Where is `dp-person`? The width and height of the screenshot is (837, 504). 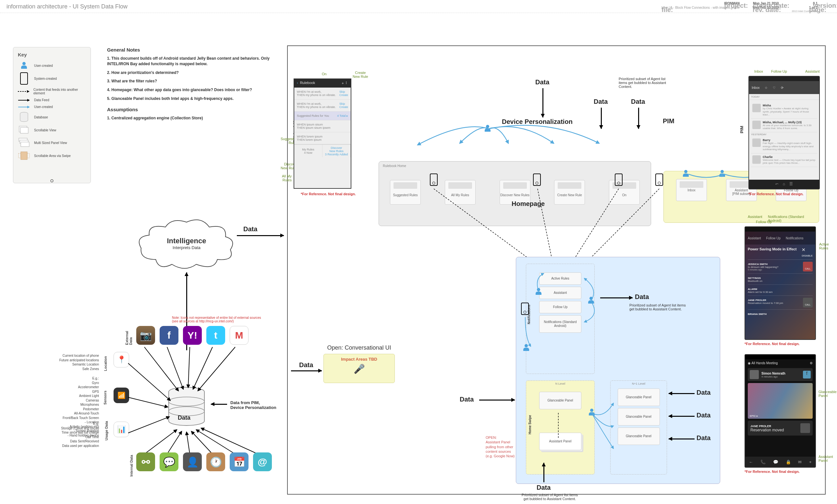 dp-person is located at coordinates (488, 128).